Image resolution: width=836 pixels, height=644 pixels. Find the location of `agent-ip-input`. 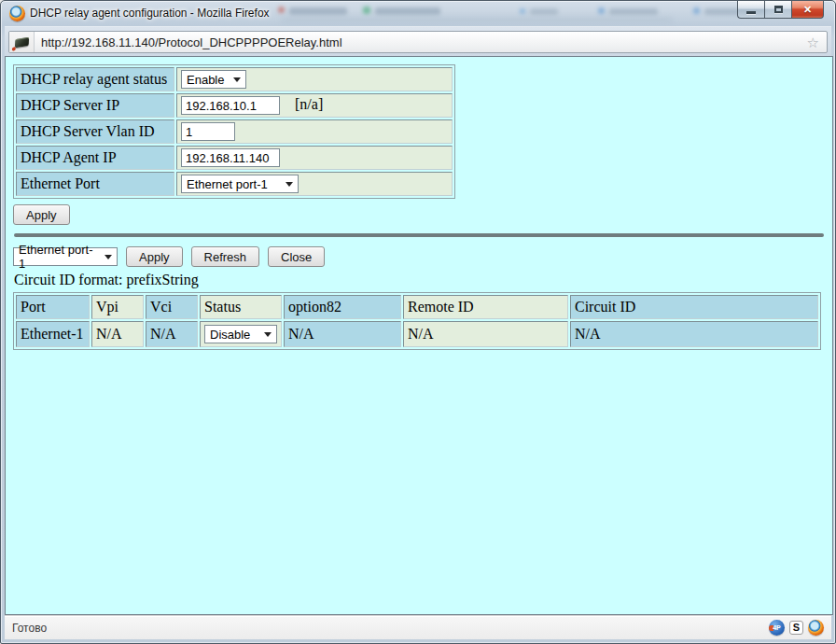

agent-ip-input is located at coordinates (230, 158).